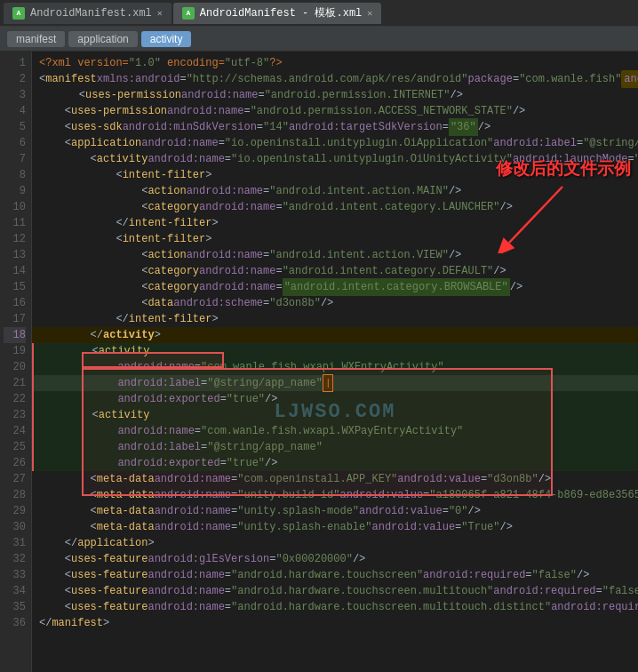 Image resolution: width=638 pixels, height=672 pixels. I want to click on ln-30: 30, so click(14, 527).